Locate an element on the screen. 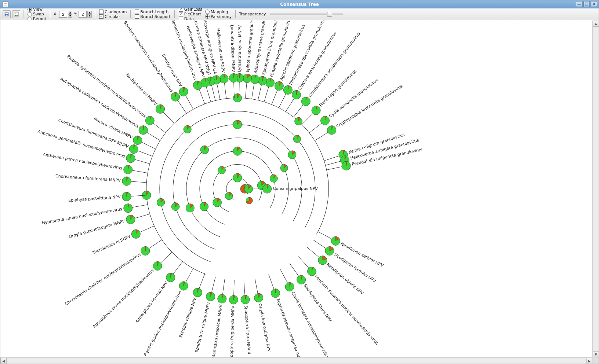 The height and width of the screenshot is (364, 599). transparency-slider is located at coordinates (306, 14).